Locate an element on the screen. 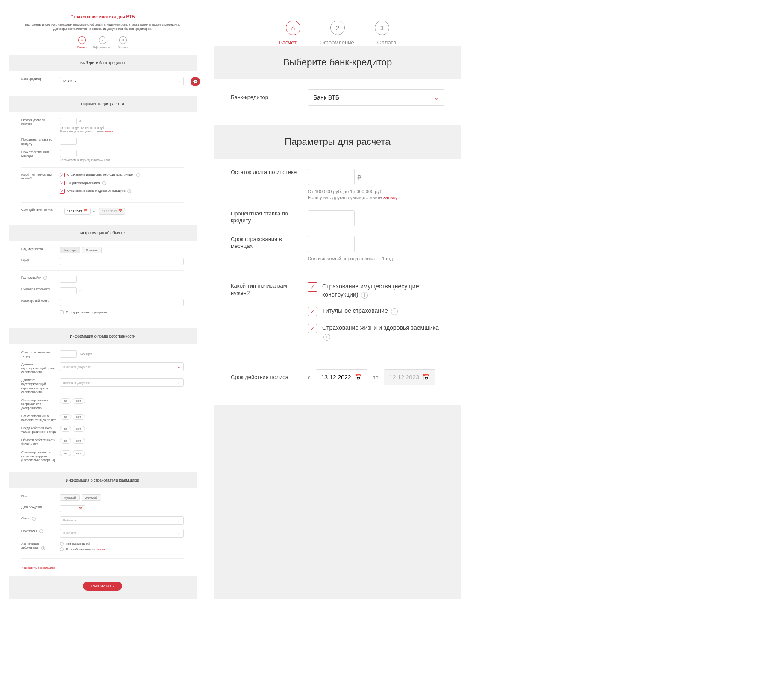  check-life-zoom: ✓ is located at coordinates (312, 329).